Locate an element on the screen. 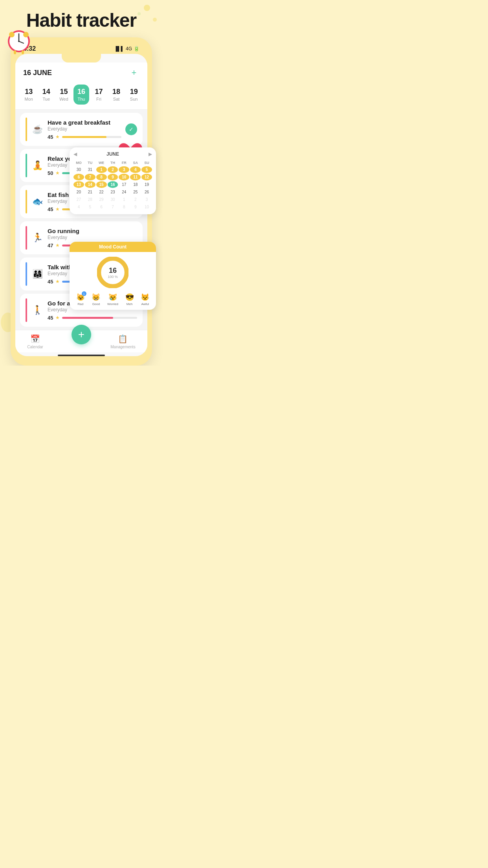 This screenshot has width=488, height=868. cal-day: 25 is located at coordinates (135, 192).